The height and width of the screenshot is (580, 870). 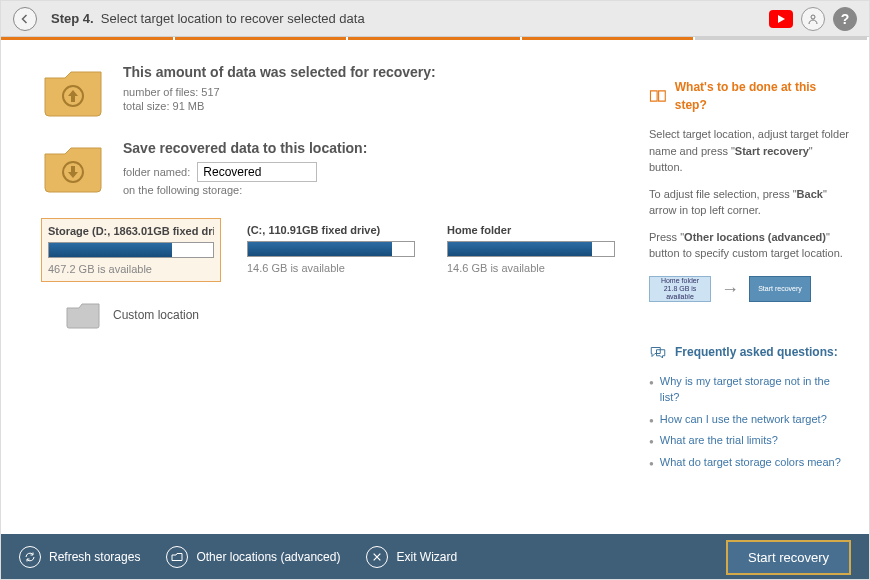 I want to click on custom-location-button: Custom location, so click(x=345, y=315).